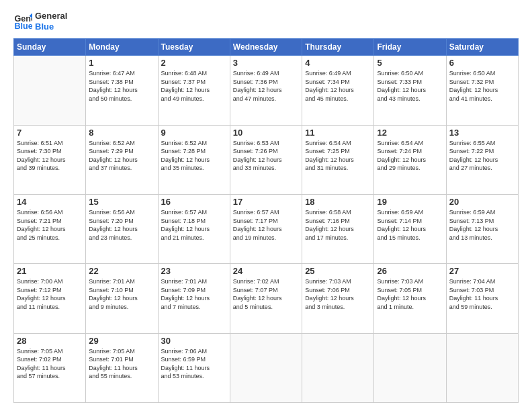 Image resolution: width=532 pixels, height=411 pixels. What do you see at coordinates (122, 341) in the screenshot?
I see `day-number: 29` at bounding box center [122, 341].